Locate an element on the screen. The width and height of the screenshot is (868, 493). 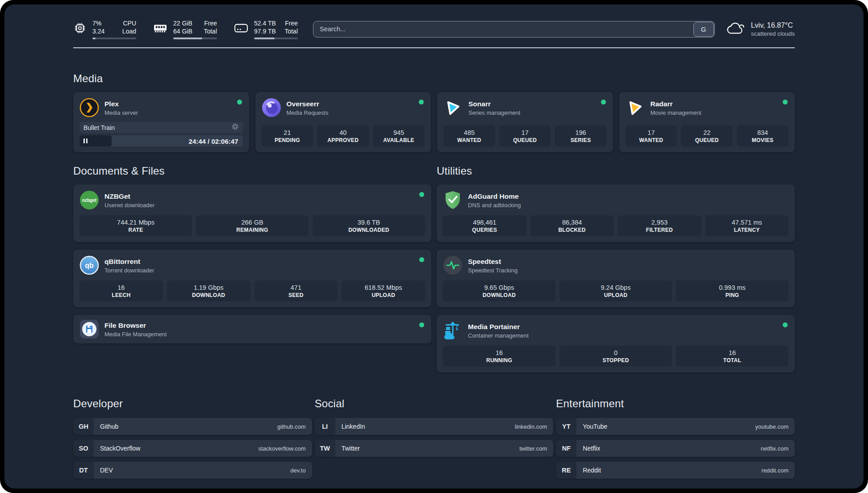
service-card-sonarr: Sonarr Series management 485WANTED 17QUE… is located at coordinates (525, 122).